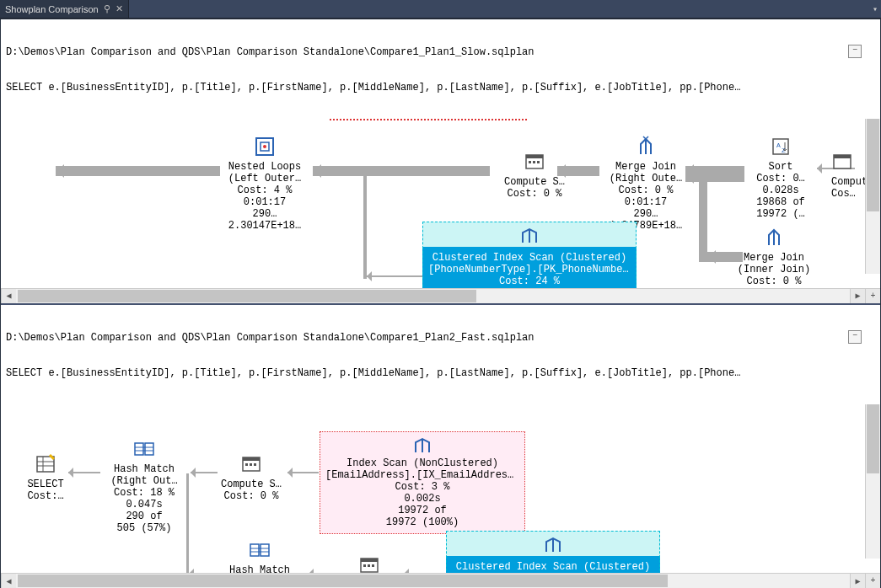  Describe the element at coordinates (428, 120) in the screenshot. I see `offscreen-node-peek` at that location.